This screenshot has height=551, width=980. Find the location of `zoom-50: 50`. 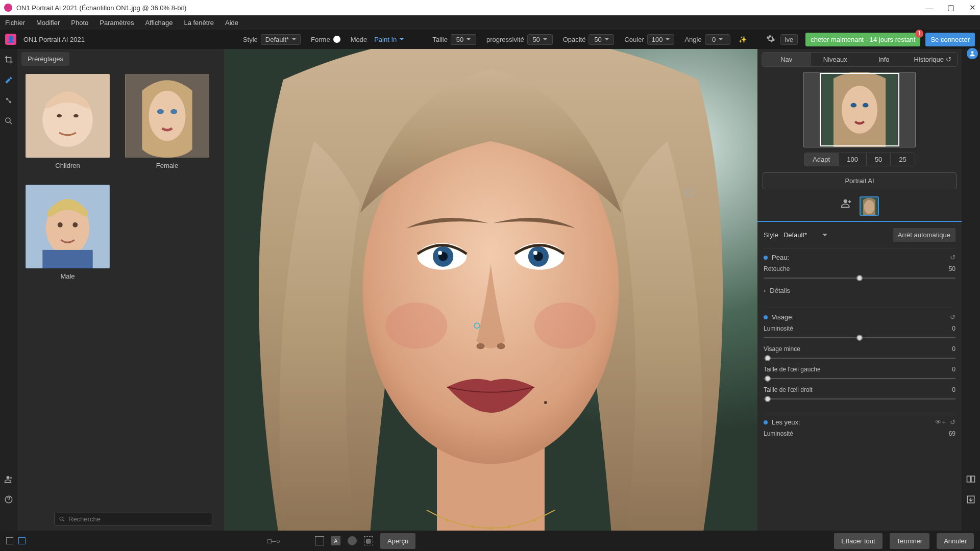

zoom-50: 50 is located at coordinates (879, 159).